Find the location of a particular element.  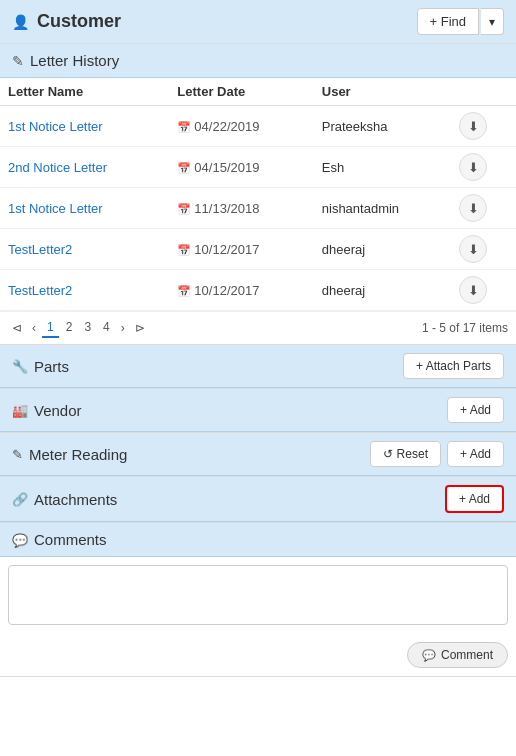

pagination-info: 1 - 5 of 17 items is located at coordinates (465, 328).